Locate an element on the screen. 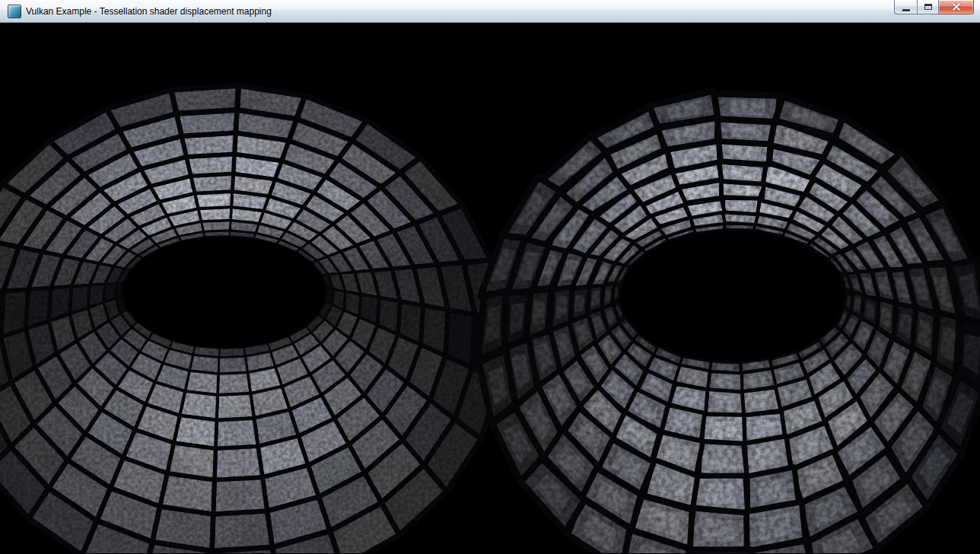 Image resolution: width=980 pixels, height=554 pixels. maximize-icon is located at coordinates (928, 7).